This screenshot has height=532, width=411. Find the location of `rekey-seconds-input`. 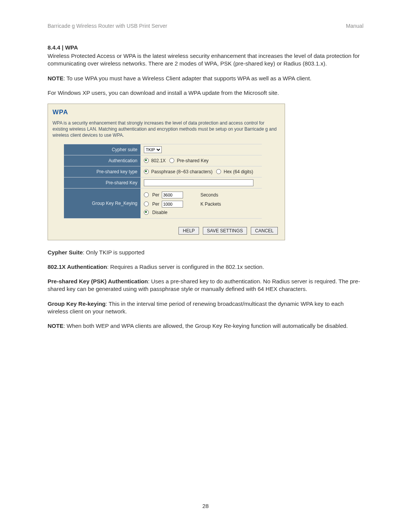

rekey-seconds-input is located at coordinates (172, 195).